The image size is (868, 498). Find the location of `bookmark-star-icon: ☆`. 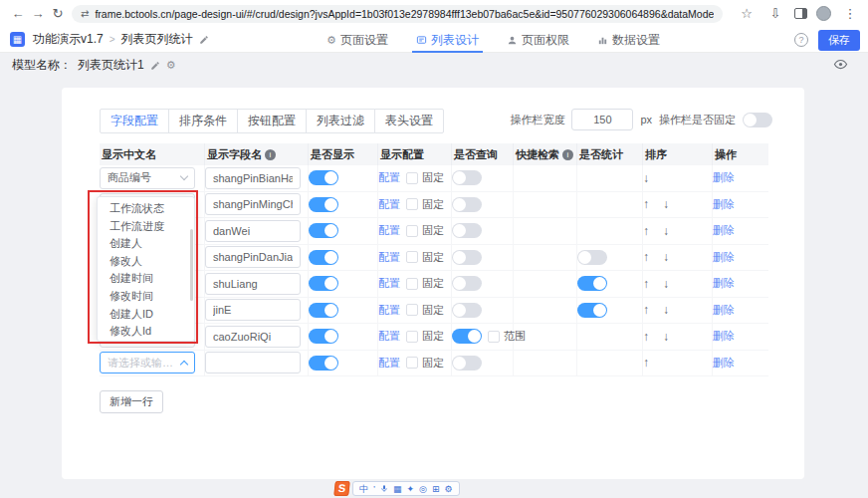

bookmark-star-icon: ☆ is located at coordinates (747, 14).